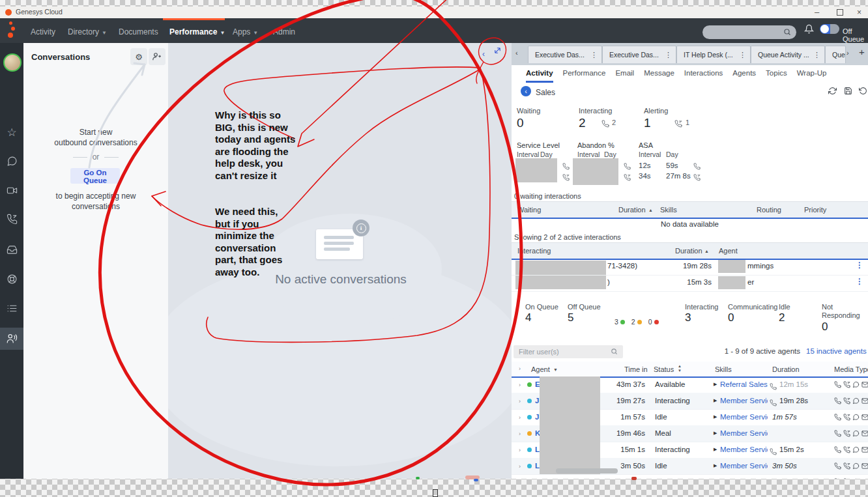 The image size is (868, 497). Describe the element at coordinates (517, 53) in the screenshot. I see `tab-scroll-left-icon: ‹` at that location.